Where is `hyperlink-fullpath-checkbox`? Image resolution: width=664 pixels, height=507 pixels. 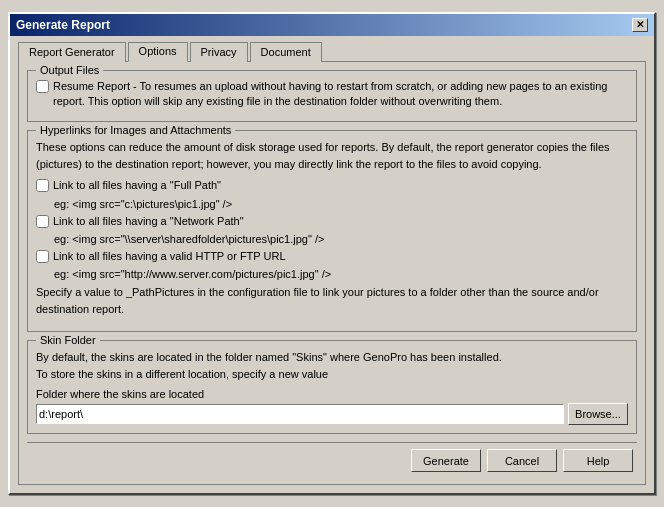
hyperlink-fullpath-checkbox is located at coordinates (42, 186).